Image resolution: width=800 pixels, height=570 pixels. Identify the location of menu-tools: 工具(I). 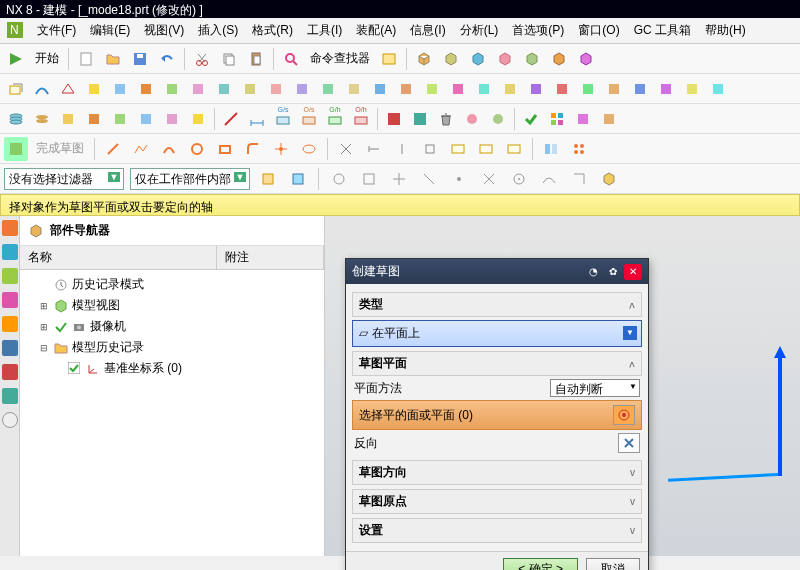
(324, 30).